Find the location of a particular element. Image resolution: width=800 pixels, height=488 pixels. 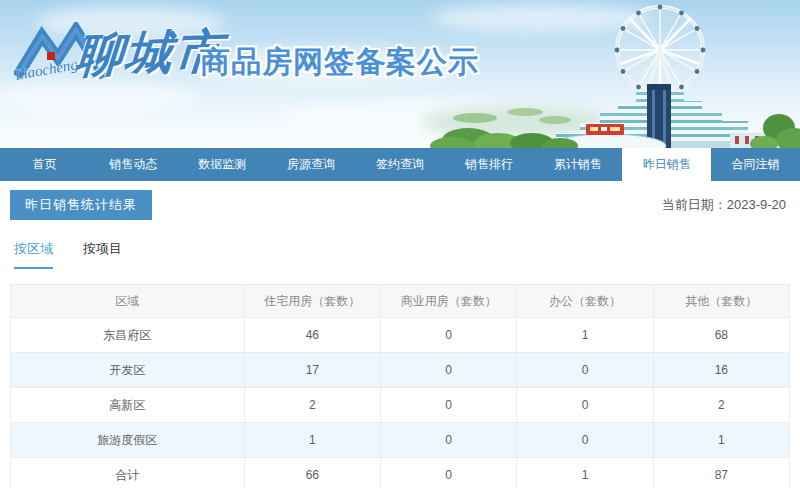

cell-value: 66 is located at coordinates (312, 473).